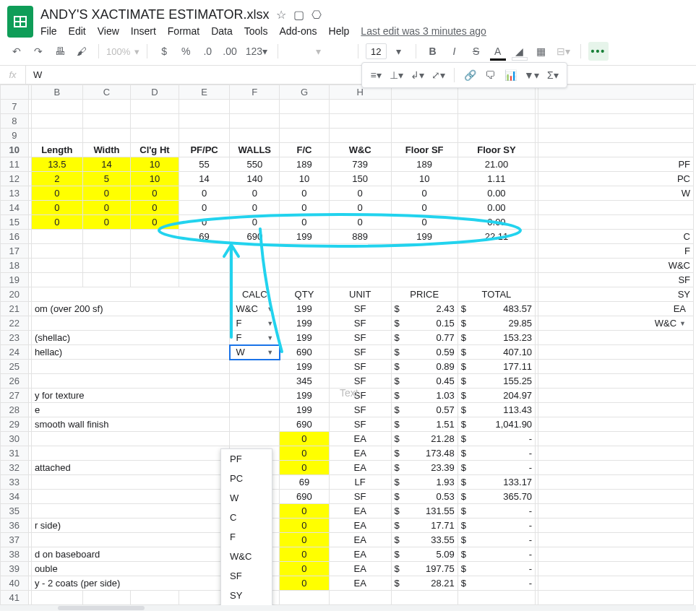 Image resolution: width=696 pixels, height=616 pixels. What do you see at coordinates (246, 517) in the screenshot?
I see `dropdown-item: C` at bounding box center [246, 517].